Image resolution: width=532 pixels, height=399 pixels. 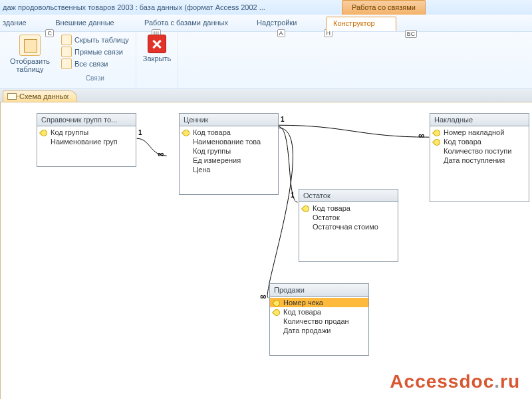 What do you see at coordinates (86, 140) in the screenshot?
I see `table-groups: Справочник групп то... Код группы Наимен…` at bounding box center [86, 140].